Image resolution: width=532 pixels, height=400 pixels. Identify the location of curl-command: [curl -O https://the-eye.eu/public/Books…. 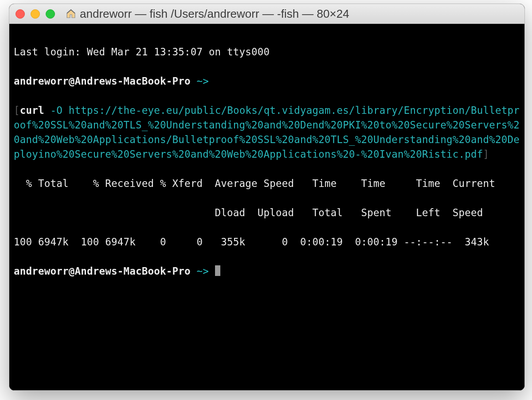
(267, 132).